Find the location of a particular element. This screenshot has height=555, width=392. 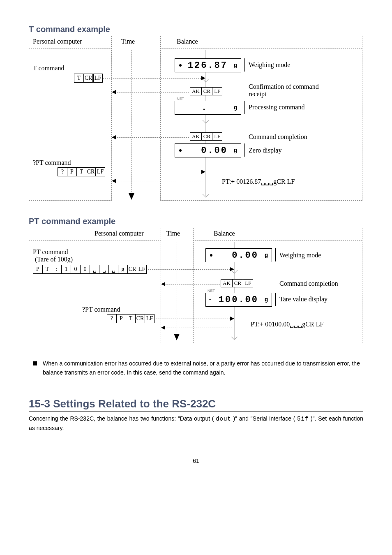

t-command-label: T command is located at coordinates (48, 68).